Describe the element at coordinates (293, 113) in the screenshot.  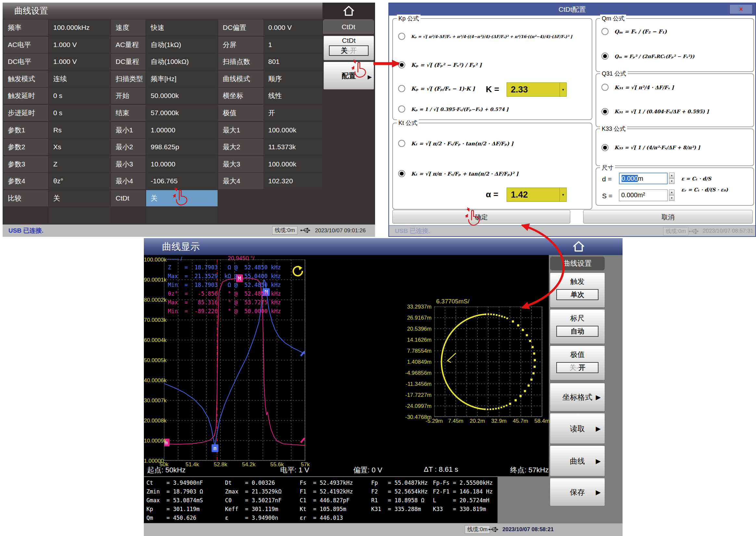
I see `settings-value: 开` at that location.